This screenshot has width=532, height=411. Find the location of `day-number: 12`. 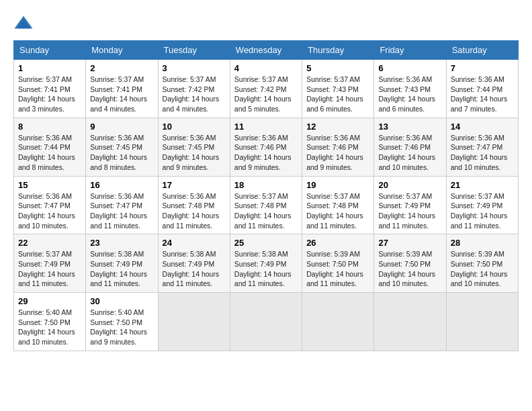

day-number: 12 is located at coordinates (338, 126).